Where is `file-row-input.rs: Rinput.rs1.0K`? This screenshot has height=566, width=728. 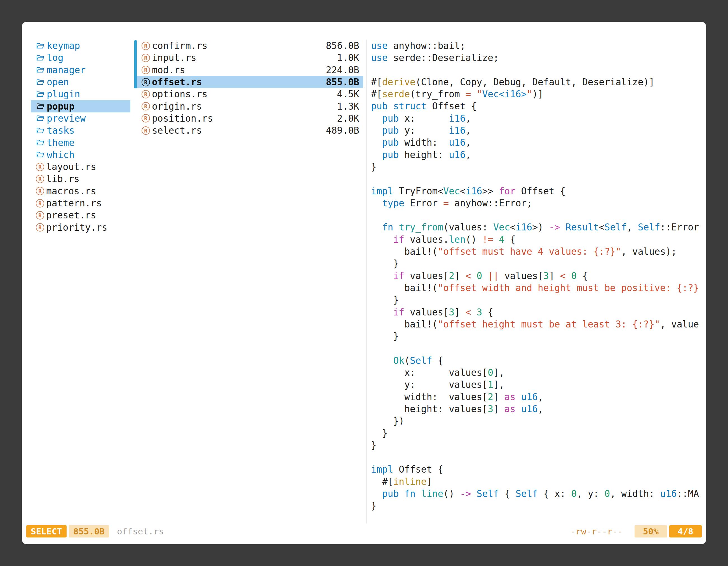 file-row-input.rs: Rinput.rs1.0K is located at coordinates (250, 58).